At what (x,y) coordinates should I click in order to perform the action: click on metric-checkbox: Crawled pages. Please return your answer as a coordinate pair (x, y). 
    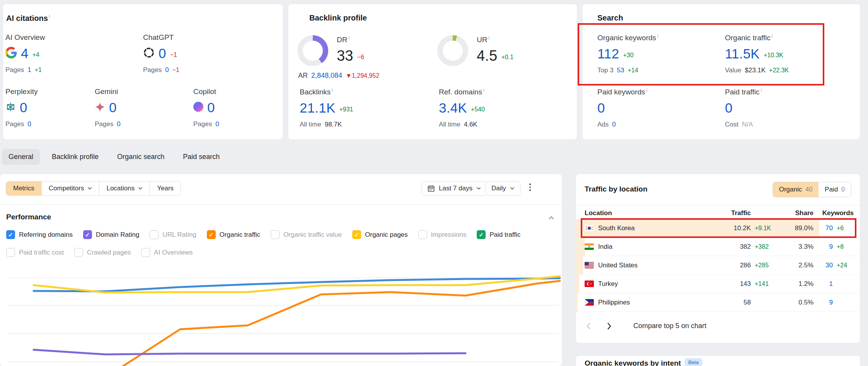
    Looking at the image, I should click on (102, 252).